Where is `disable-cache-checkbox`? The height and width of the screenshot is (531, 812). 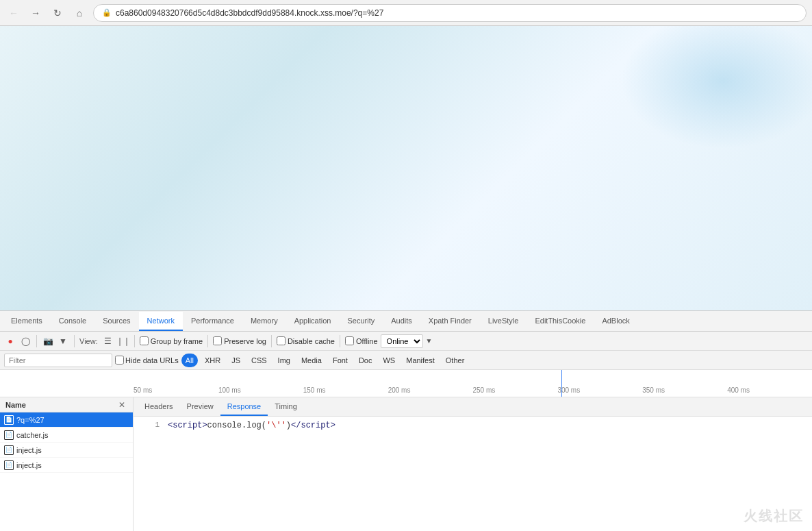
disable-cache-checkbox is located at coordinates (281, 341).